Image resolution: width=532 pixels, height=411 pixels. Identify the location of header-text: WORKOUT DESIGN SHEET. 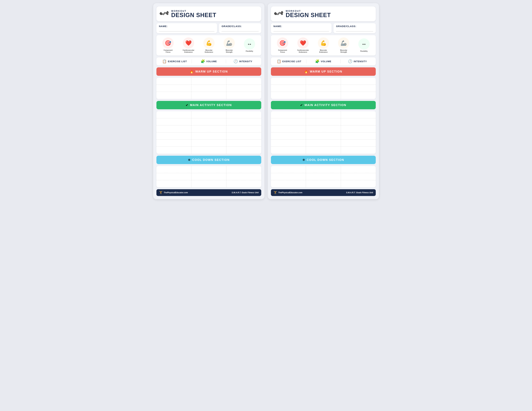
(194, 14).